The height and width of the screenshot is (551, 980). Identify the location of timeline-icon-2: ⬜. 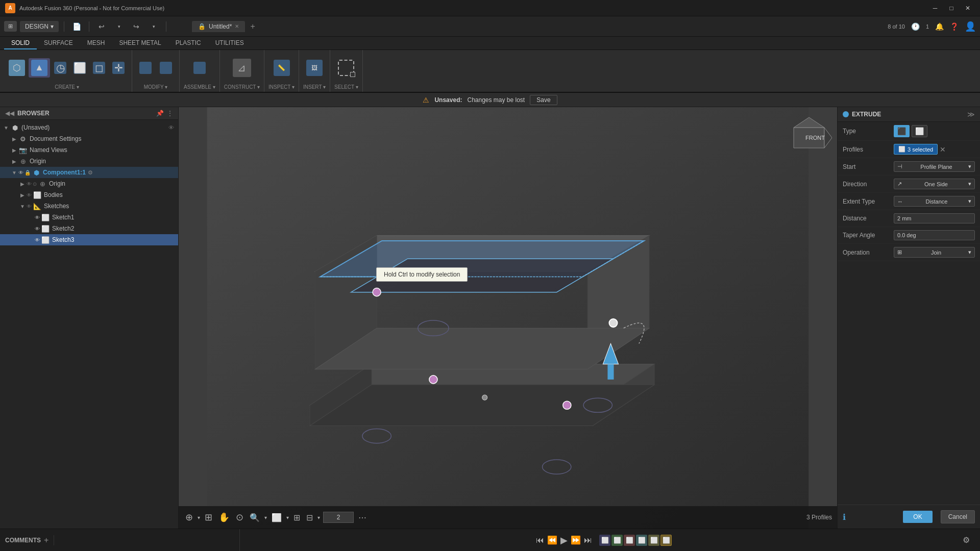
(617, 540).